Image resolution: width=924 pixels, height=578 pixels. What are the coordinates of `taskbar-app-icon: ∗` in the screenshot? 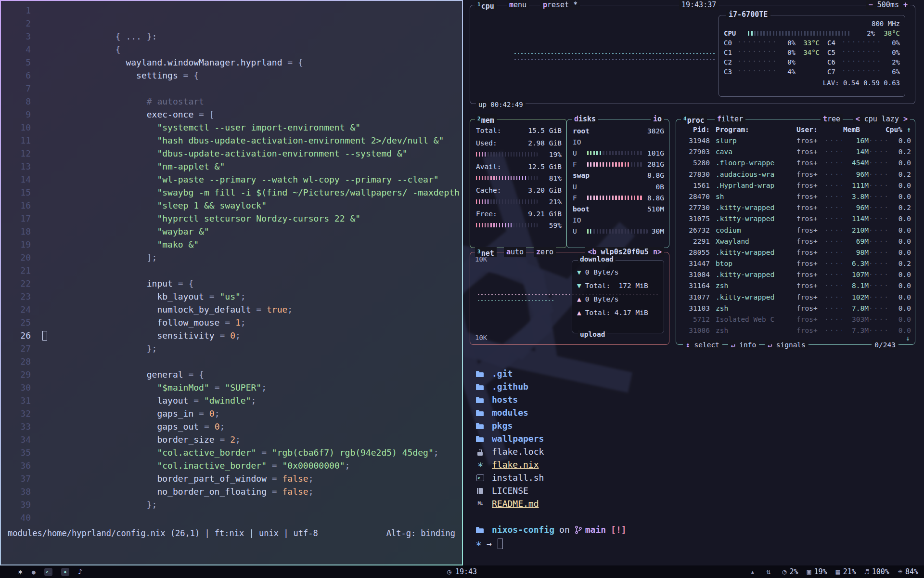 It's located at (20, 572).